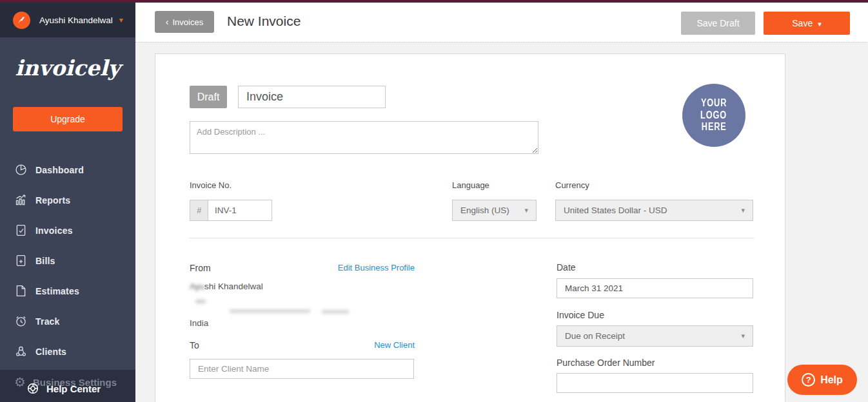 The height and width of the screenshot is (402, 868). I want to click on purchase-order-input, so click(655, 383).